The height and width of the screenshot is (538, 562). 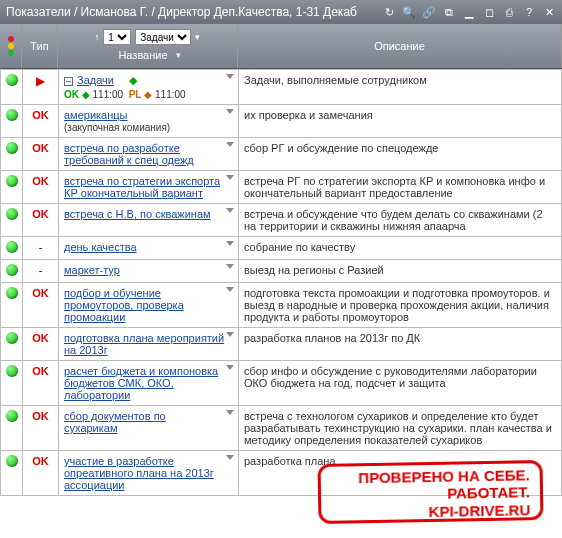 What do you see at coordinates (400, 154) in the screenshot?
I see `desc-cell: сбор РГ и обсуждение по спецодежде` at bounding box center [400, 154].